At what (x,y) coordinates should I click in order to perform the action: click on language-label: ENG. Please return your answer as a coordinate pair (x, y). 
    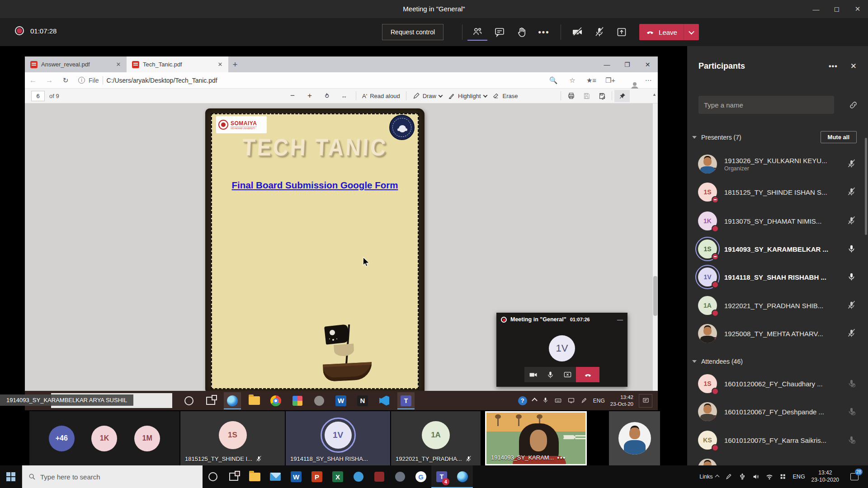
    Looking at the image, I should click on (799, 477).